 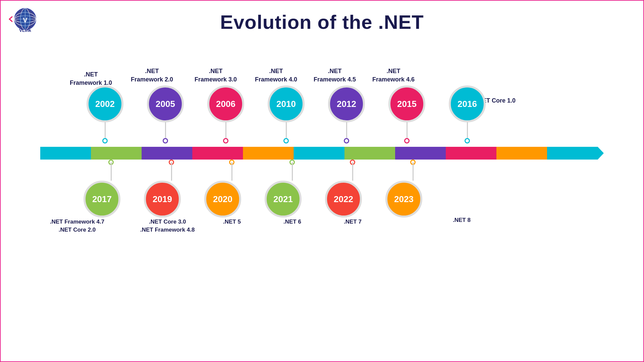 What do you see at coordinates (232, 222) in the screenshot?
I see `label-2020: .NET 5` at bounding box center [232, 222].